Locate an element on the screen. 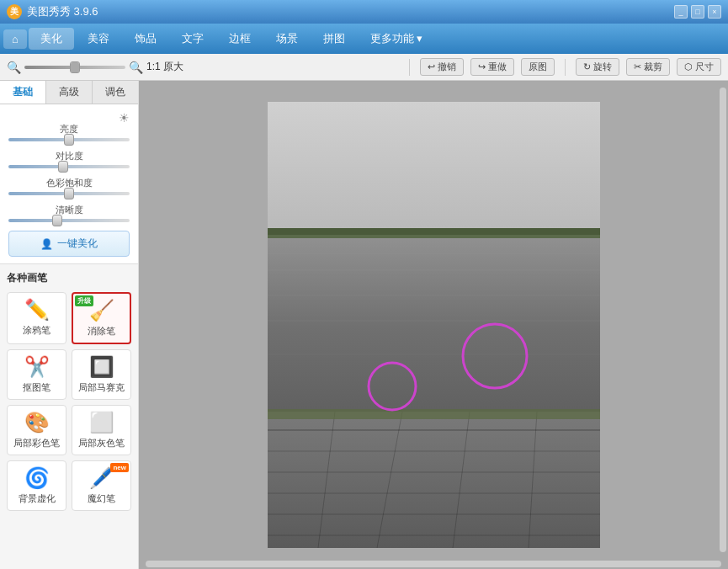  menu-item-text: 文字 is located at coordinates (193, 39).